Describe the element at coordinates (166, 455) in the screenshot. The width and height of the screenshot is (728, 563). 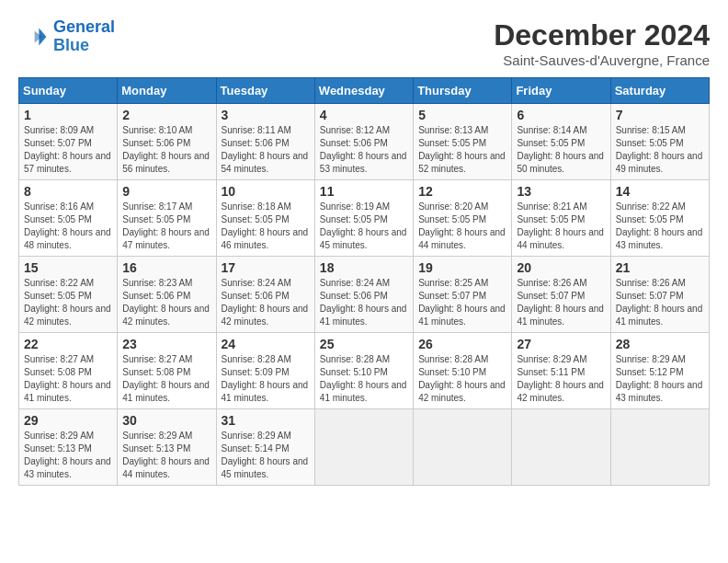
I see `day-sun-info: Sunrise: 8:29 AMSunset: 5:13 PMDaylight:…` at that location.